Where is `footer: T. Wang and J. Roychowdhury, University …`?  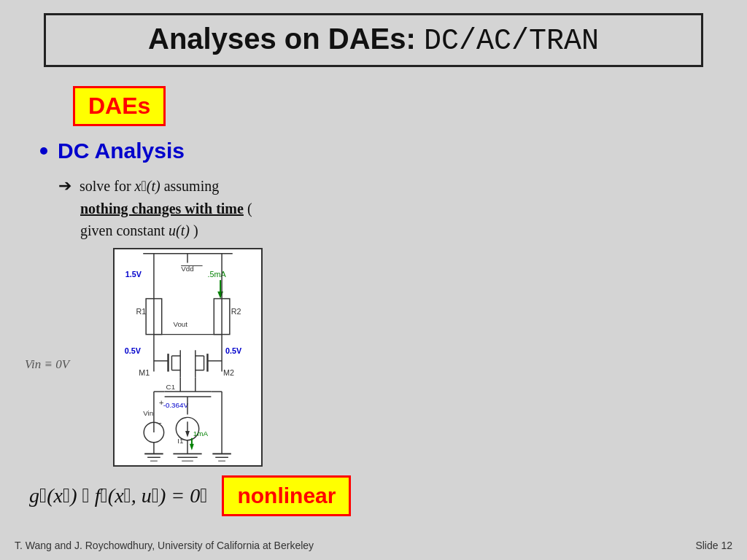
footer: T. Wang and J. Roychowdhury, University … is located at coordinates (374, 545).